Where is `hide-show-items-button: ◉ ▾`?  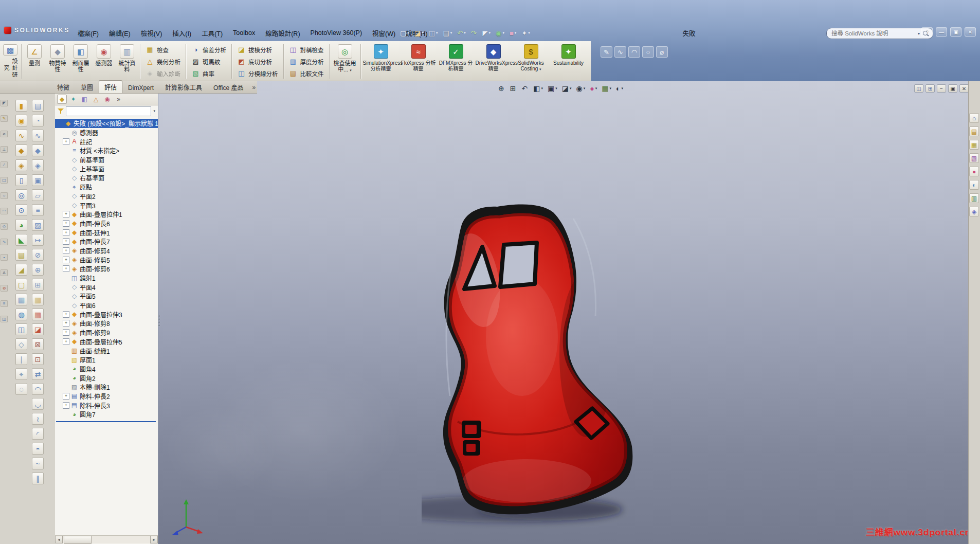
hide-show-items-button: ◉ ▾ is located at coordinates (580, 88).